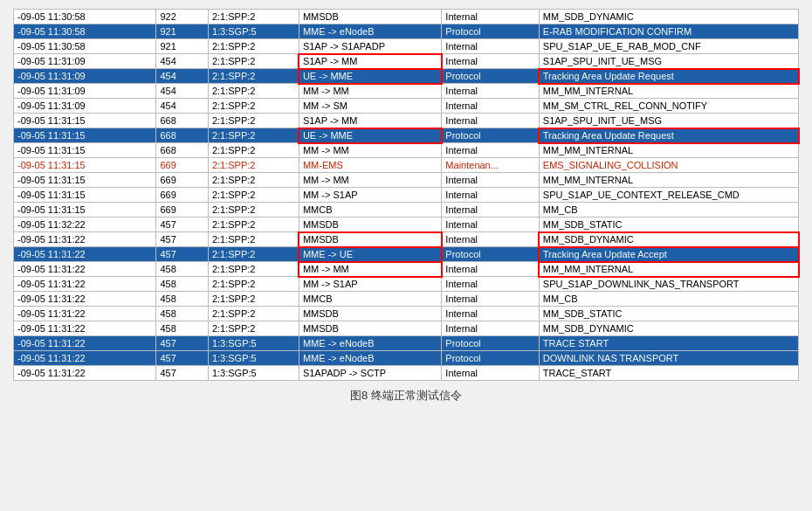 The height and width of the screenshot is (511, 812). Describe the element at coordinates (669, 374) in the screenshot. I see `cell-name: TRACE_START` at that location.